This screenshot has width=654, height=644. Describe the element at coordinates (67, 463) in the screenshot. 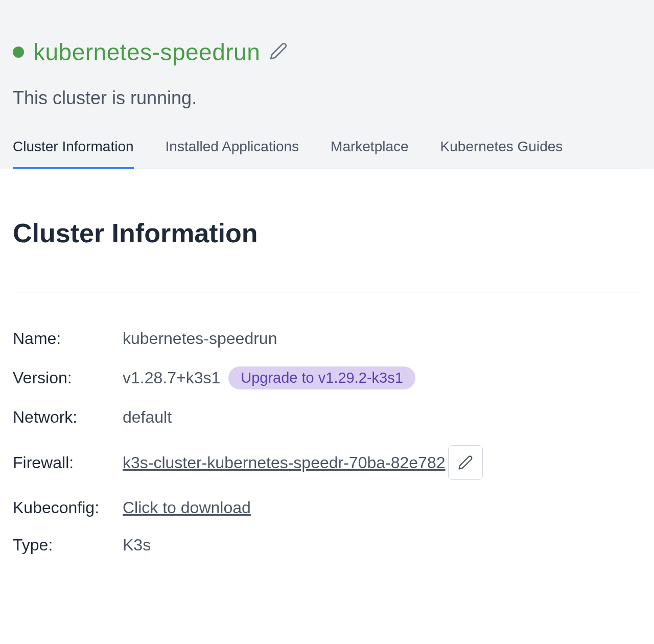

I see `firewall-label: Firewall:` at that location.